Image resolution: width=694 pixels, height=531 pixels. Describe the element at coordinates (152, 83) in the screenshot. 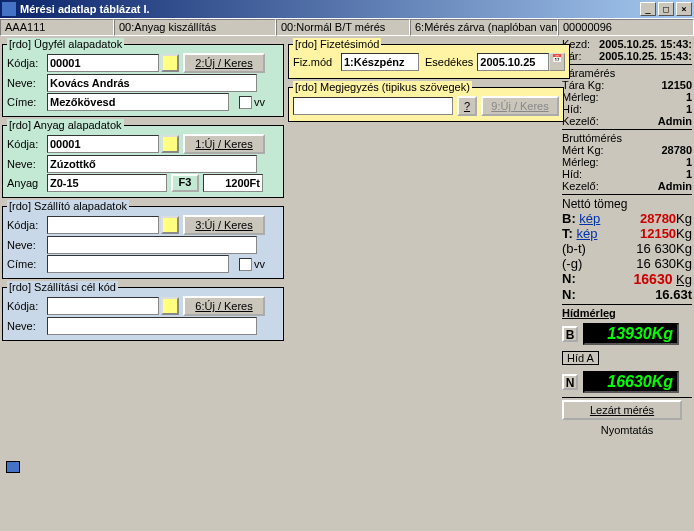

I see `customer-name-input` at that location.